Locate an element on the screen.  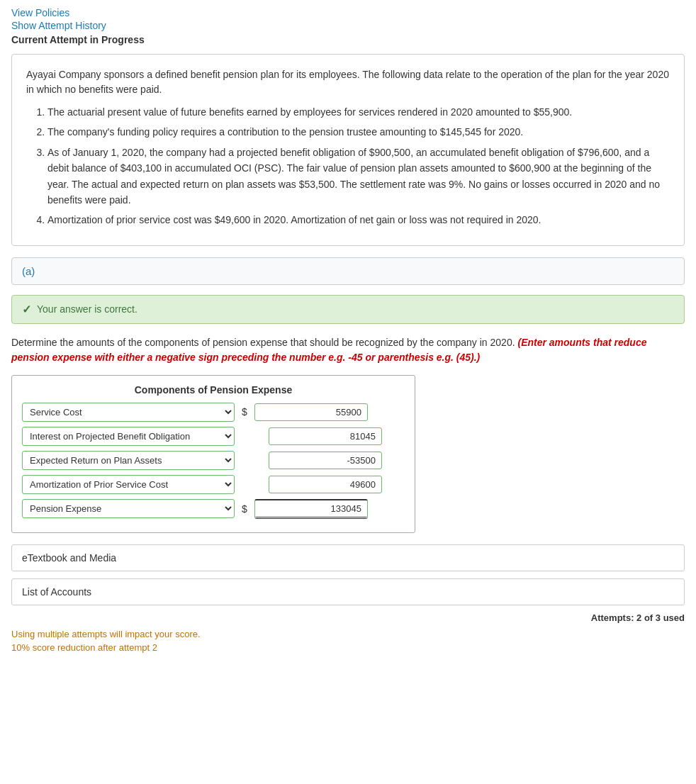
expense-select: Pension Expense is located at coordinates (128, 509).